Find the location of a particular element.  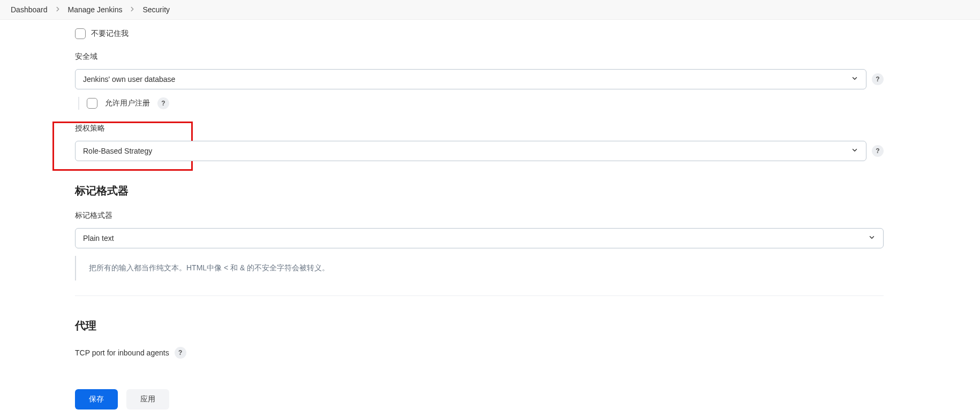

help-button-security-realm: ? is located at coordinates (878, 79).